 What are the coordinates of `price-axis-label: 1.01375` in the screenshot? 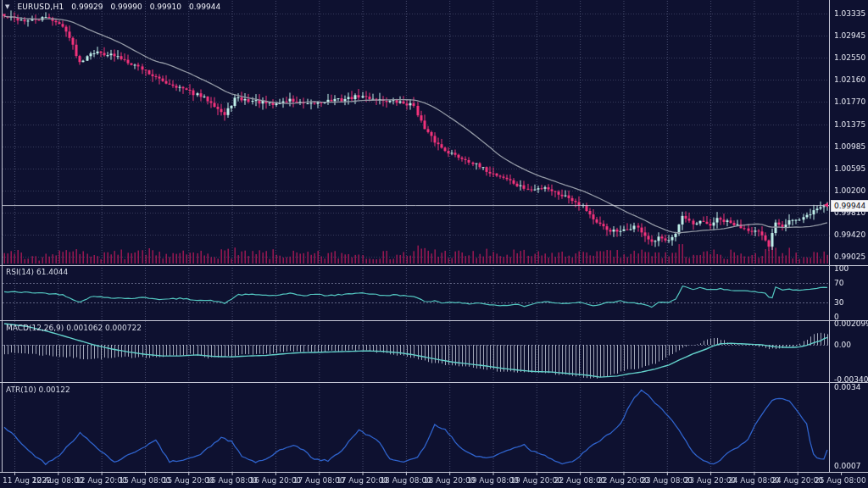 It's located at (849, 125).